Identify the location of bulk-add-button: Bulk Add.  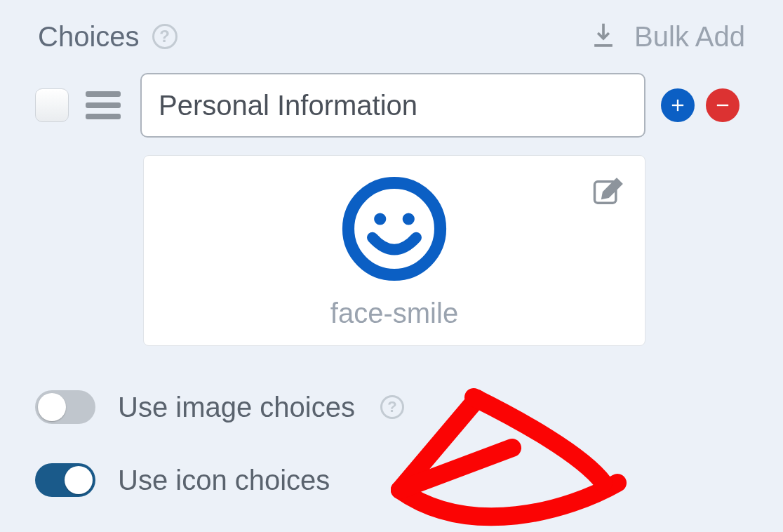
(667, 36).